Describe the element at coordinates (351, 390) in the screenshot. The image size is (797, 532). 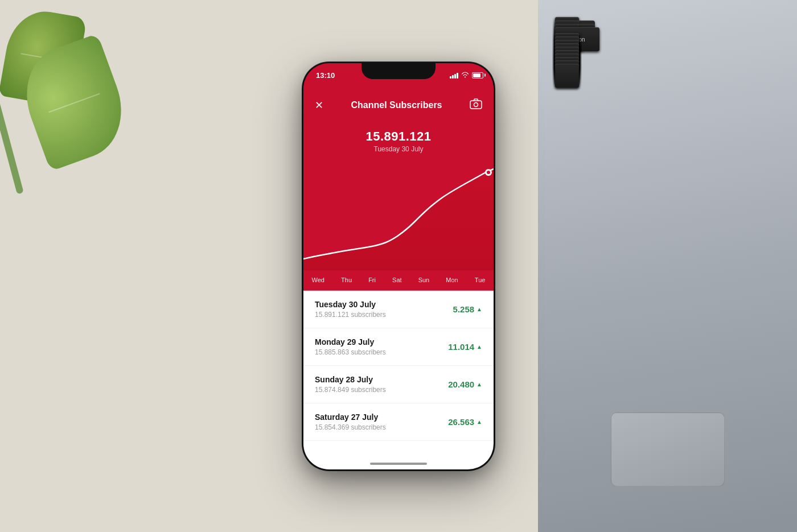
I see `item-sub-count: 15.874.849 subscribers` at that location.